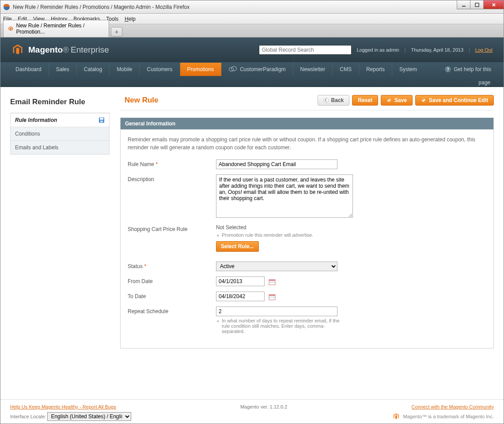 This screenshot has height=424, width=504. What do you see at coordinates (408, 69) in the screenshot?
I see `nav-system: System` at bounding box center [408, 69].